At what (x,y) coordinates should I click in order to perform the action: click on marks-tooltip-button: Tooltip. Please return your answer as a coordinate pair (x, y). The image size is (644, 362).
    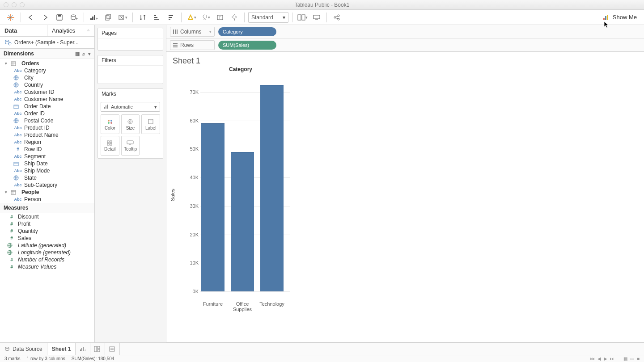
    Looking at the image, I should click on (131, 146).